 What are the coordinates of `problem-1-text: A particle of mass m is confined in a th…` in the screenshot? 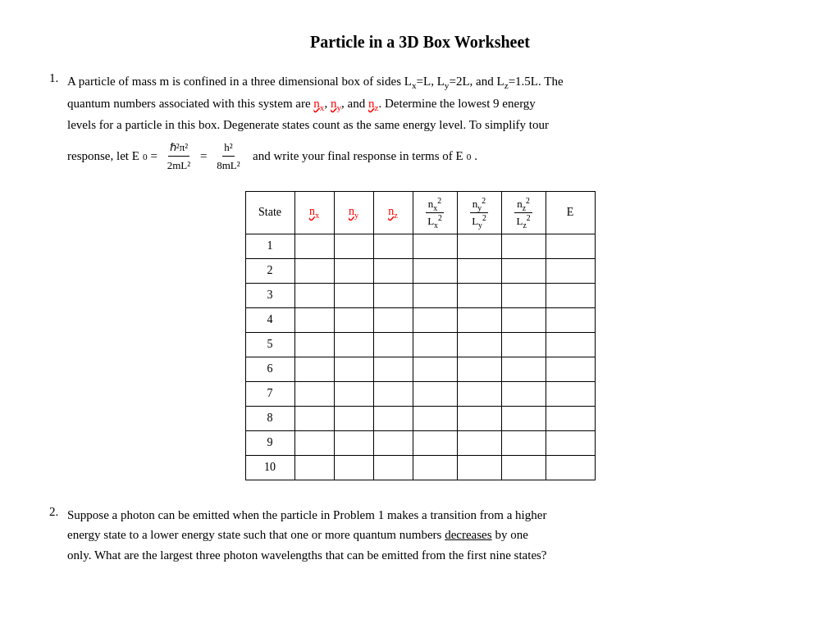 It's located at (315, 123).